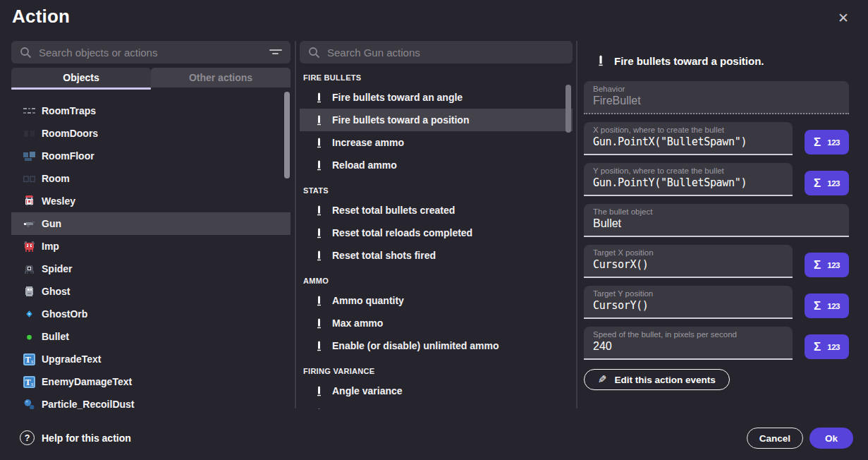 The width and height of the screenshot is (868, 460). Describe the element at coordinates (69, 111) in the screenshot. I see `object-label: RoomTraps` at that location.